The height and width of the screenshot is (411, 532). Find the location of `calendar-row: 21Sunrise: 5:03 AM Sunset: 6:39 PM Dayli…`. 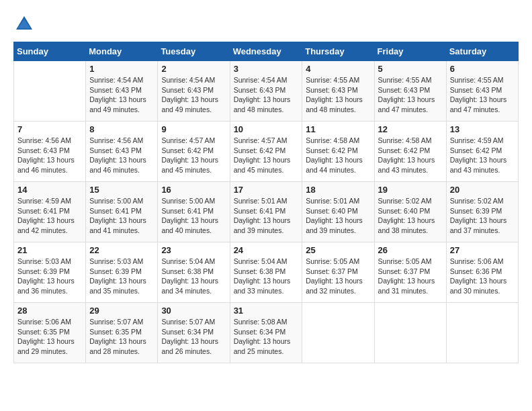

calendar-row: 21Sunrise: 5:03 AM Sunset: 6:39 PM Dayli… is located at coordinates (266, 273).